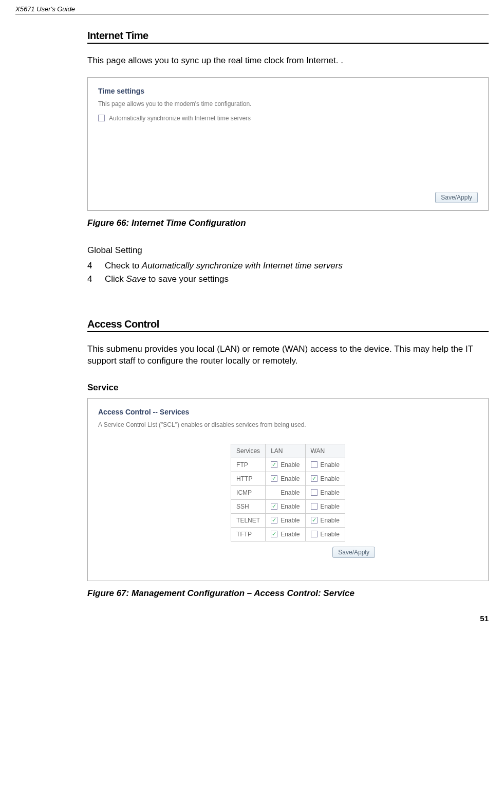 The image size is (504, 812). What do you see at coordinates (288, 506) in the screenshot?
I see `table-row: SSHEnableEnable` at bounding box center [288, 506].